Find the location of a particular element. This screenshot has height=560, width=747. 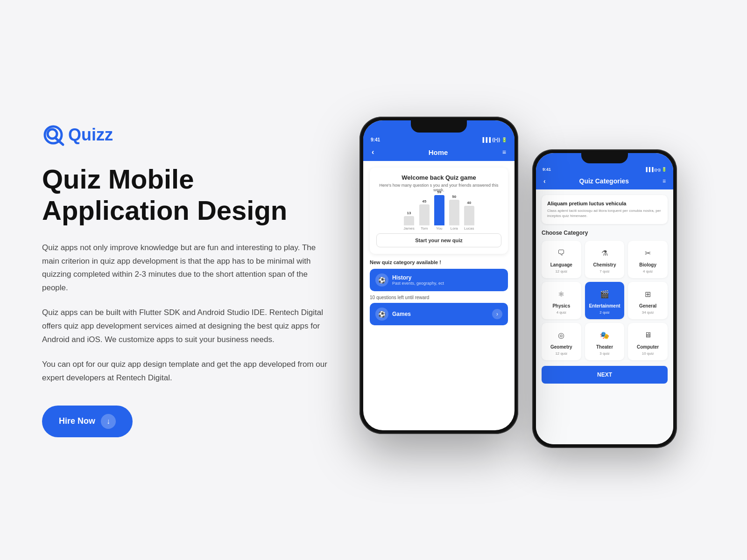

quiz-status-icons: ▐▐▐((•))🔋 is located at coordinates (655, 169).